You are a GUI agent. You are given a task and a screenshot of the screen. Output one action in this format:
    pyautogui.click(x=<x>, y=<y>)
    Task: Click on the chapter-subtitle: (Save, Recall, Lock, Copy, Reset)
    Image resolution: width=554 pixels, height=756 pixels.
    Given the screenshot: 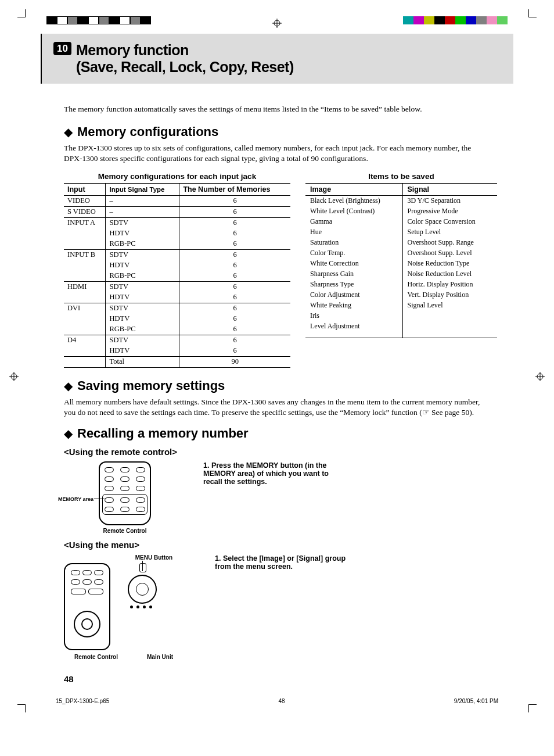 What is the action you would take?
    pyautogui.click(x=185, y=67)
    